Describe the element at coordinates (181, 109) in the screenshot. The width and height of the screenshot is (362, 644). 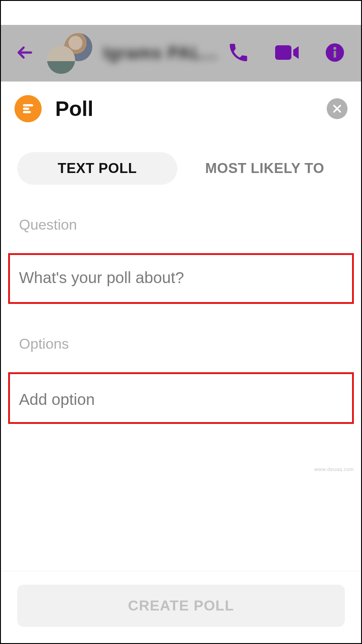
I see `sheet-header: Poll` at that location.